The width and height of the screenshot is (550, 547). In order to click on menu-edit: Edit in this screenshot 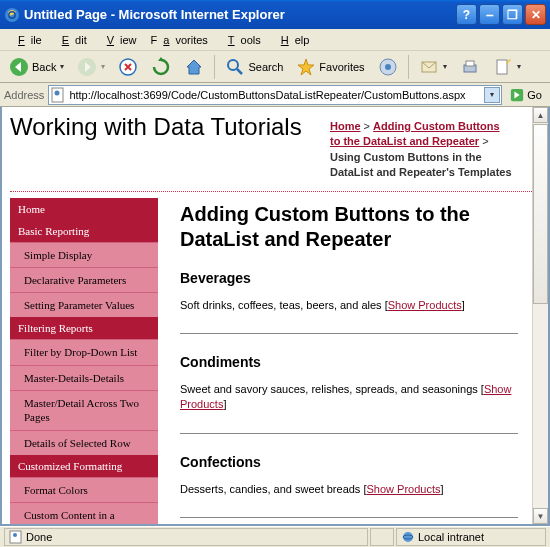, I will do `click(72, 40)`.